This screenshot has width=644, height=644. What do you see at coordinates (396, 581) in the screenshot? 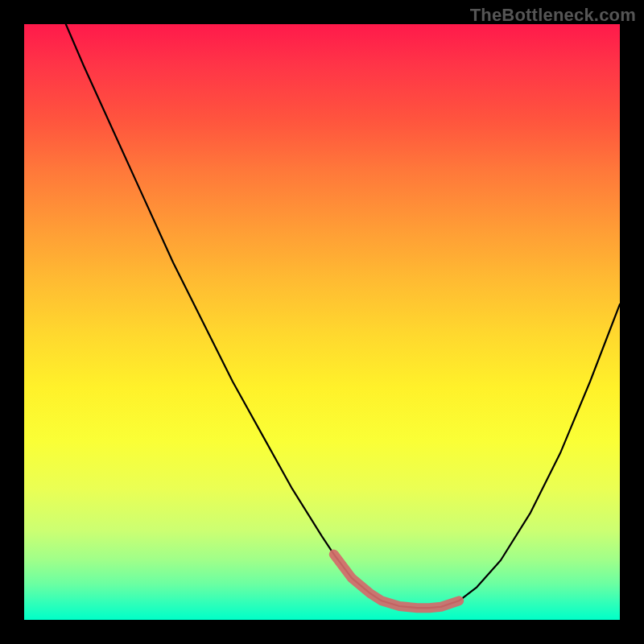
I see `highlight-segment` at bounding box center [396, 581].